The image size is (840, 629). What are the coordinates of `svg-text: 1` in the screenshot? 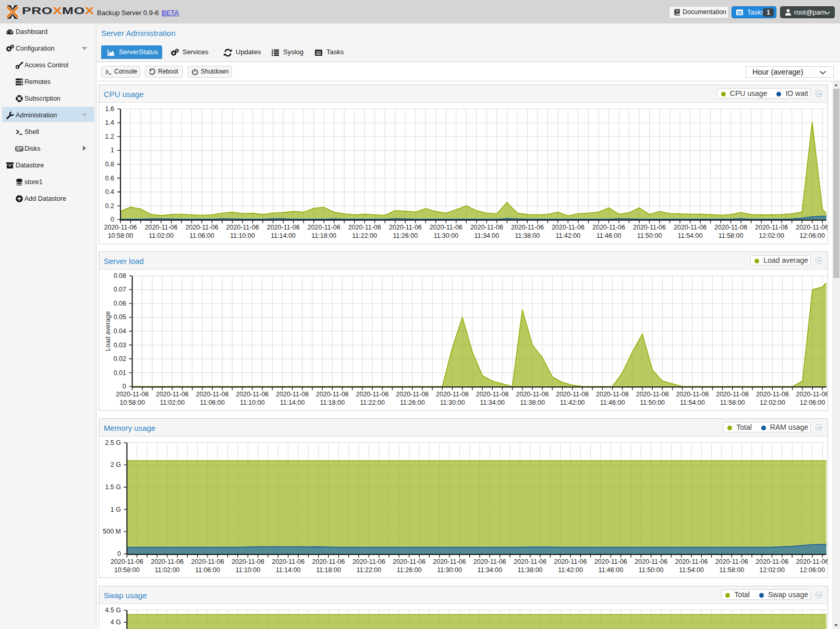 It's located at (113, 150).